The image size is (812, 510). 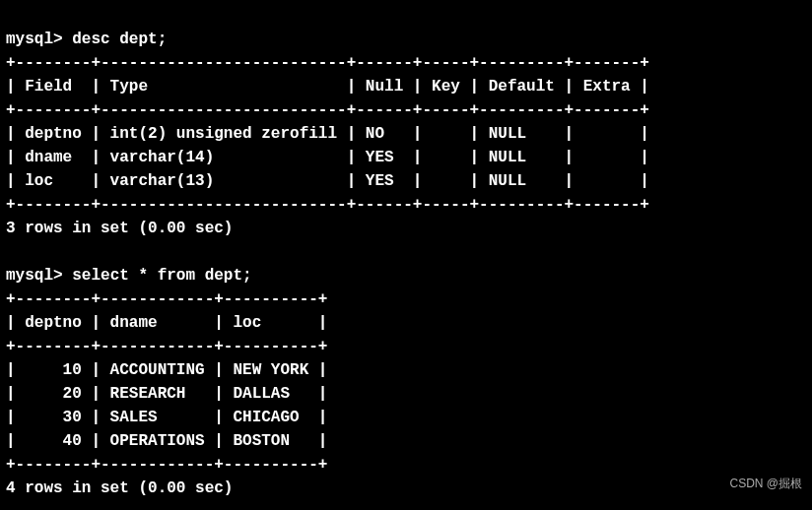 I want to click on table-row: | 40 | OPERATIONS | BOSTON |, so click(x=167, y=441).